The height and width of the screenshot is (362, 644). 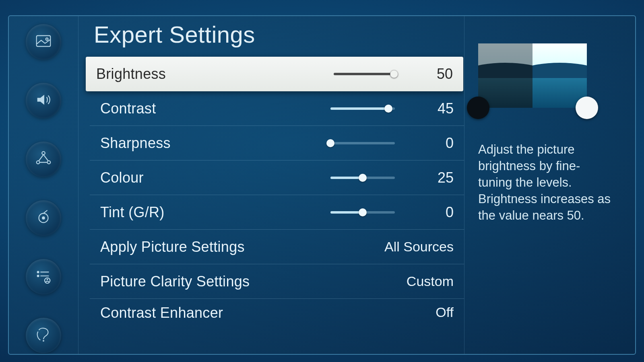 What do you see at coordinates (436, 109) in the screenshot?
I see `setting-value: 45` at bounding box center [436, 109].